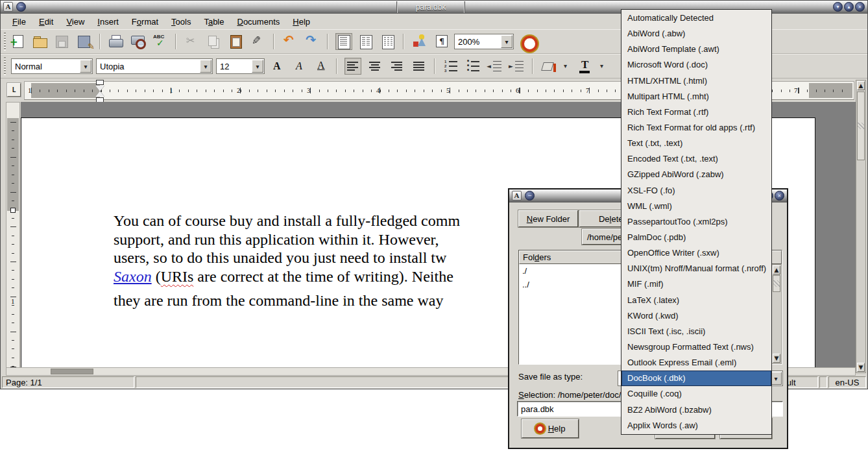 The height and width of the screenshot is (451, 868). What do you see at coordinates (451, 66) in the screenshot?
I see `list-numbers-icon` at bounding box center [451, 66].